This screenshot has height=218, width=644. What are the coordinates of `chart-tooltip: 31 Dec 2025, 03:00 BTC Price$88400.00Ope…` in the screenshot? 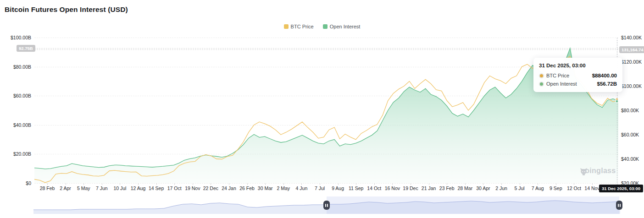 It's located at (578, 75).